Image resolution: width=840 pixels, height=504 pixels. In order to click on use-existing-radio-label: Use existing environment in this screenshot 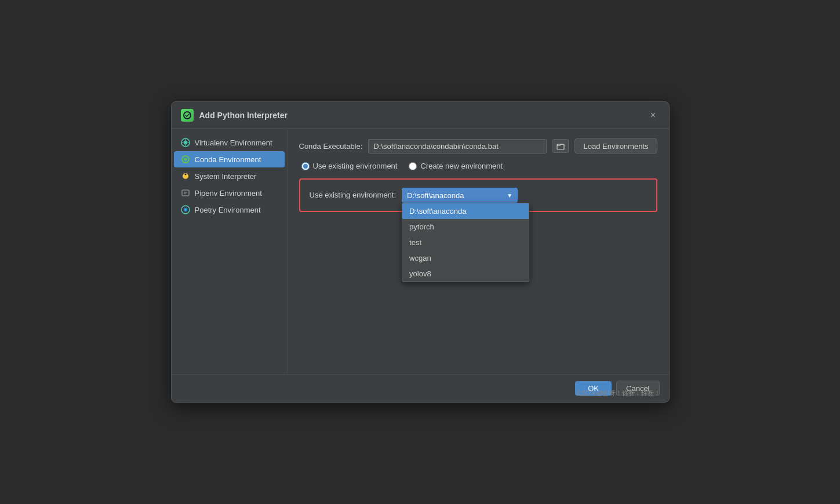, I will do `click(350, 166)`.